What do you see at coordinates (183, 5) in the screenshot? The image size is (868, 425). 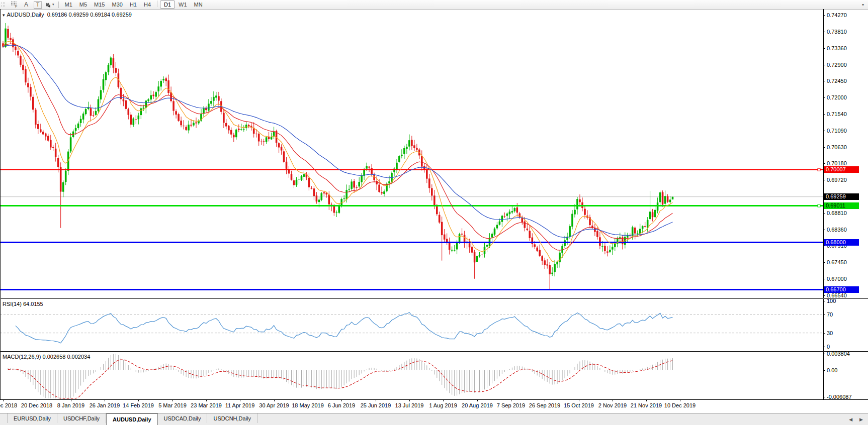 I see `tf-button-w1: W1` at bounding box center [183, 5].